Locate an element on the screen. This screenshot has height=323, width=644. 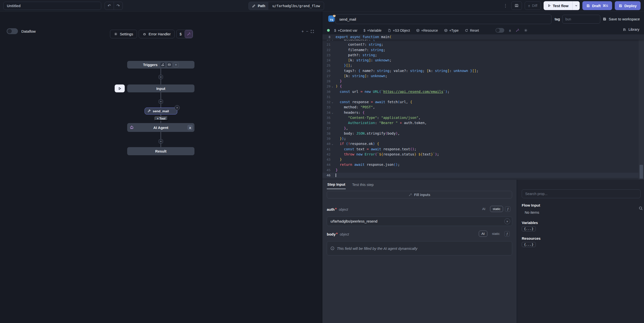
code-line-28: 28 } is located at coordinates (480, 81).